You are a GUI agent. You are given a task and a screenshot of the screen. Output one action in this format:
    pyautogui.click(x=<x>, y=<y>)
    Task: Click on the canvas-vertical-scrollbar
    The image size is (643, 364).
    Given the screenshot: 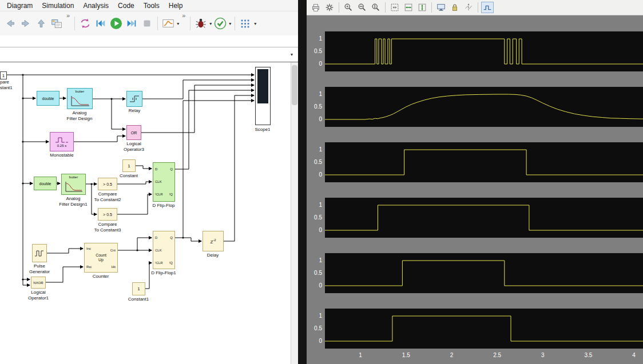 What is the action you would take?
    pyautogui.click(x=294, y=213)
    